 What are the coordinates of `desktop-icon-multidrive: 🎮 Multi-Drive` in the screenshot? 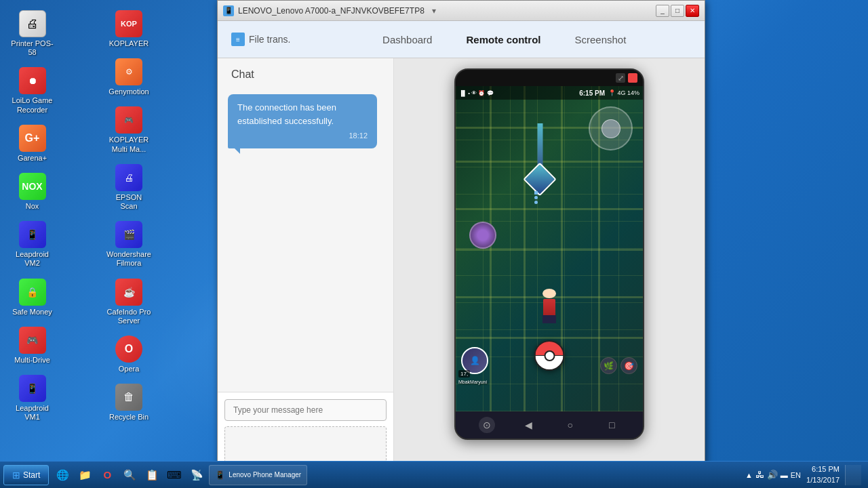 It's located at (33, 346).